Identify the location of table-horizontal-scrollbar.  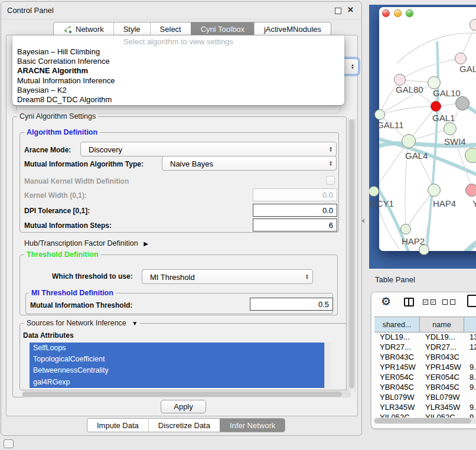
(425, 420).